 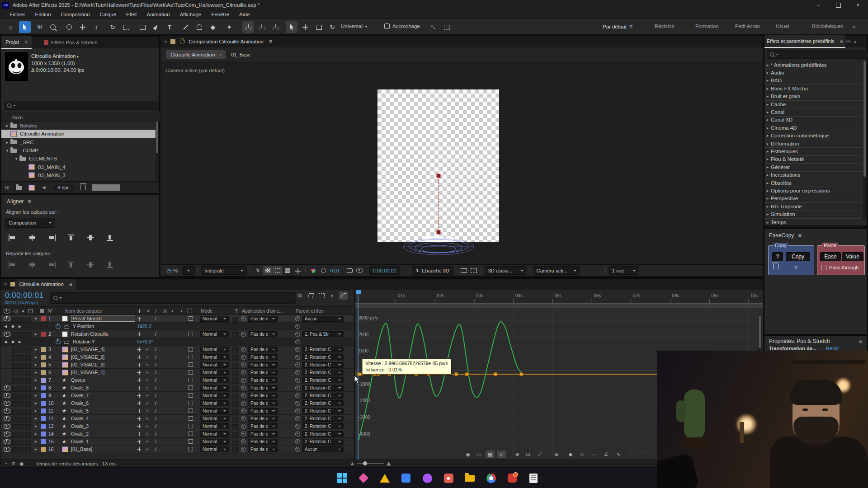 What do you see at coordinates (332, 27) in the screenshot?
I see `gizmo-rotate-tool: ↻` at bounding box center [332, 27].